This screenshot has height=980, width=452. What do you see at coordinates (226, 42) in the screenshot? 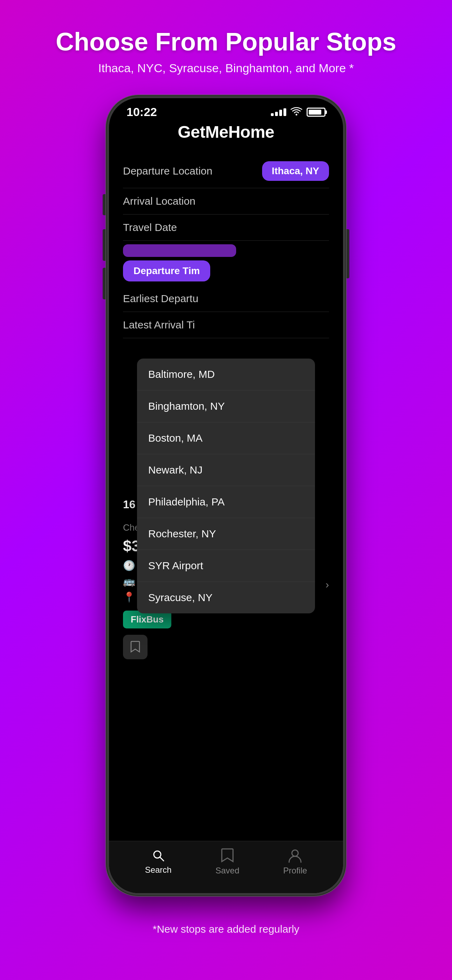
I see `page-title: Choose From Popular Stops` at bounding box center [226, 42].